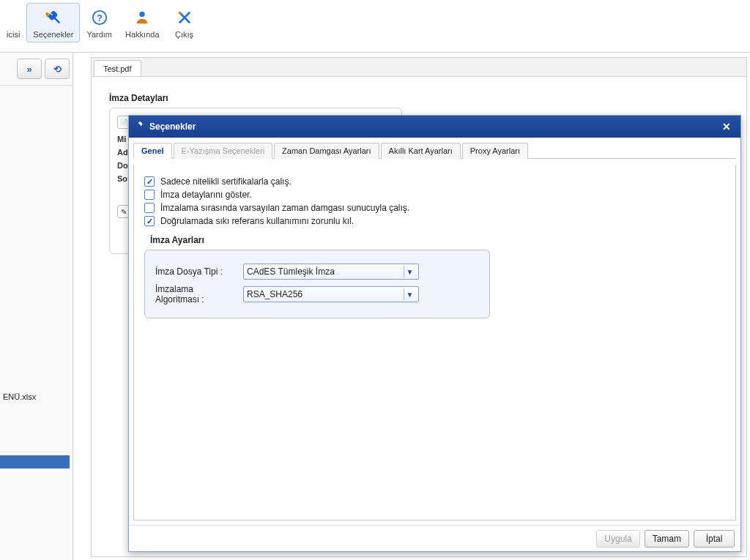 The height and width of the screenshot is (560, 750). Describe the element at coordinates (331, 272) in the screenshot. I see `sig-type-dropdown: CAdES Tümleşik İmza ▼` at that location.